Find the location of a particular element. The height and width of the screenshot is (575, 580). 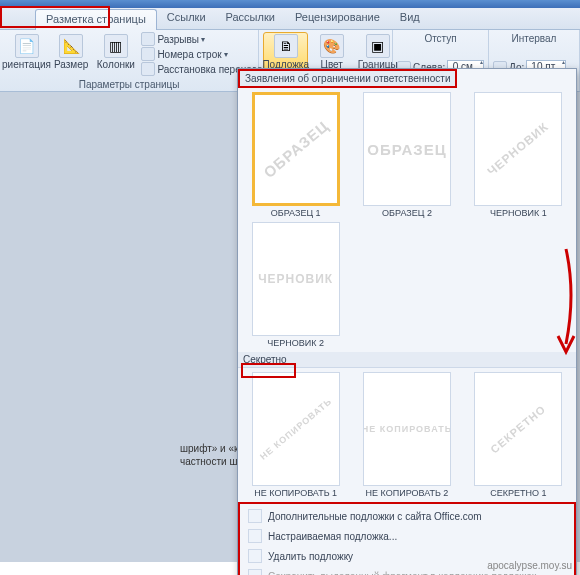

line-numbers-button: Номера строк▾ is located at coordinates (207, 54).